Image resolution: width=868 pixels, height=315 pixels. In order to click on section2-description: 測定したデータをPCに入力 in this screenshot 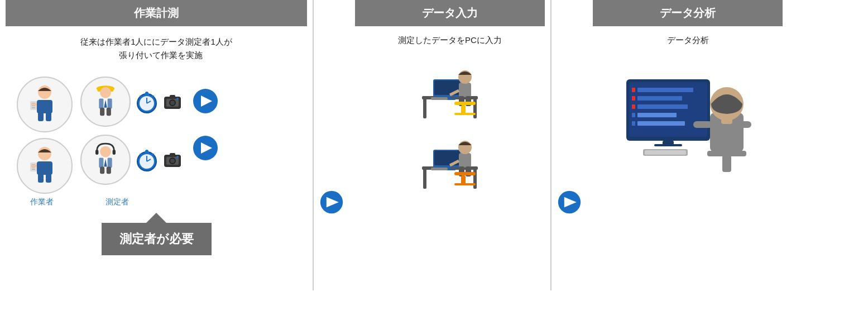, I will do `click(450, 40)`.